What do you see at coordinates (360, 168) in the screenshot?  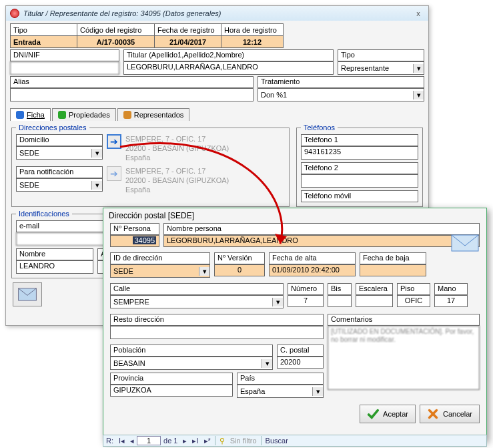 I see `hdr-tel2: Teléfono 2` at bounding box center [360, 168].